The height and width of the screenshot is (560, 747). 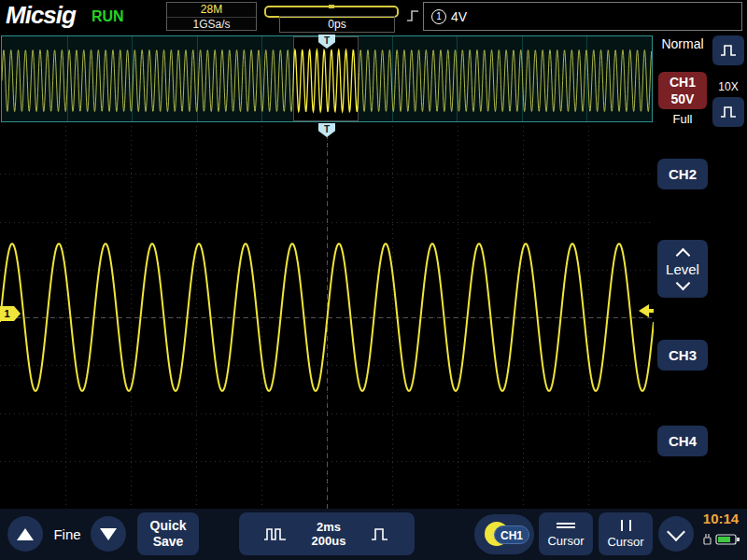 I want to click on channel-4-button: CH4, so click(x=683, y=441).